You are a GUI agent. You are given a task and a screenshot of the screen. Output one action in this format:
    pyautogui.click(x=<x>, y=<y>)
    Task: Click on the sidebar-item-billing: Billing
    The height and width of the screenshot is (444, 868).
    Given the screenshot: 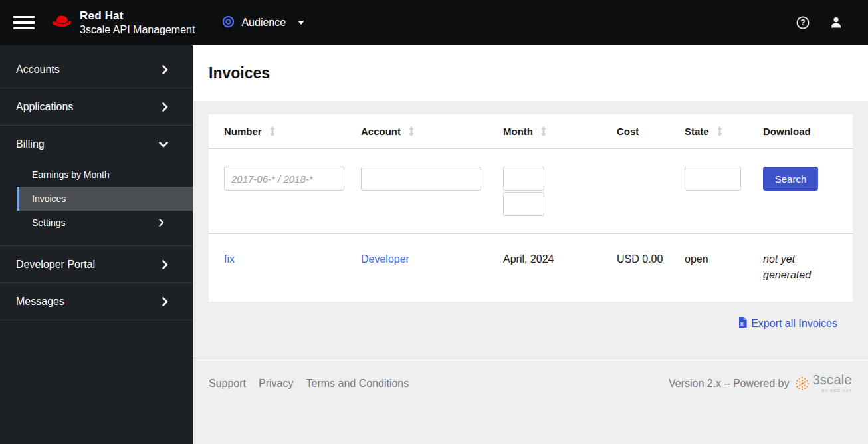 What is the action you would take?
    pyautogui.click(x=96, y=144)
    